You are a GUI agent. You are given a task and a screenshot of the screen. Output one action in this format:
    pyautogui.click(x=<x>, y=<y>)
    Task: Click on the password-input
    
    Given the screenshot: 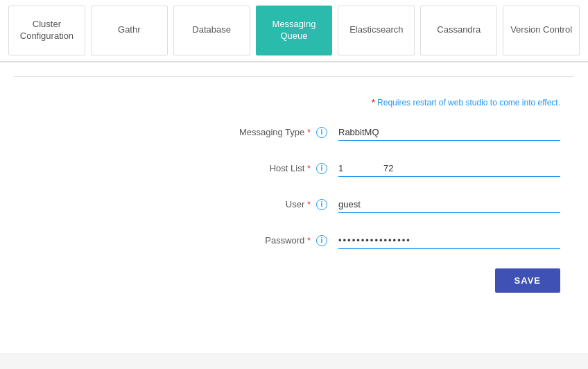 What is the action you would take?
    pyautogui.click(x=449, y=241)
    